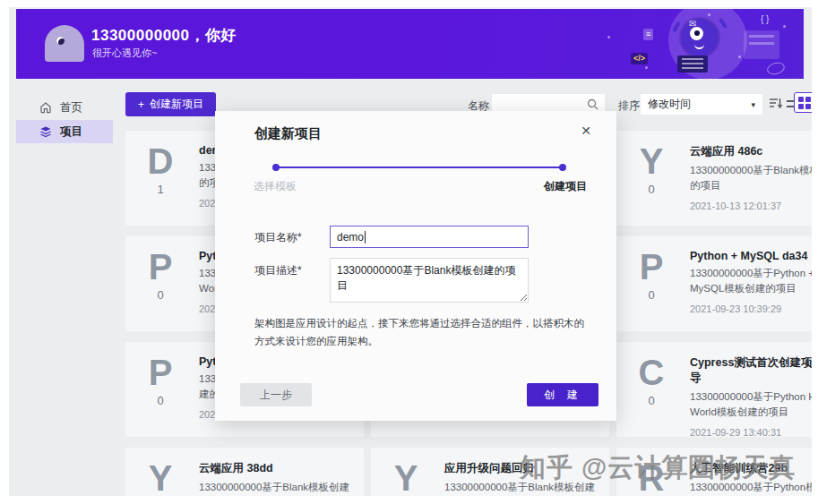 This screenshot has width=818, height=504. What do you see at coordinates (429, 236) in the screenshot?
I see `project-name-input: demo` at bounding box center [429, 236].